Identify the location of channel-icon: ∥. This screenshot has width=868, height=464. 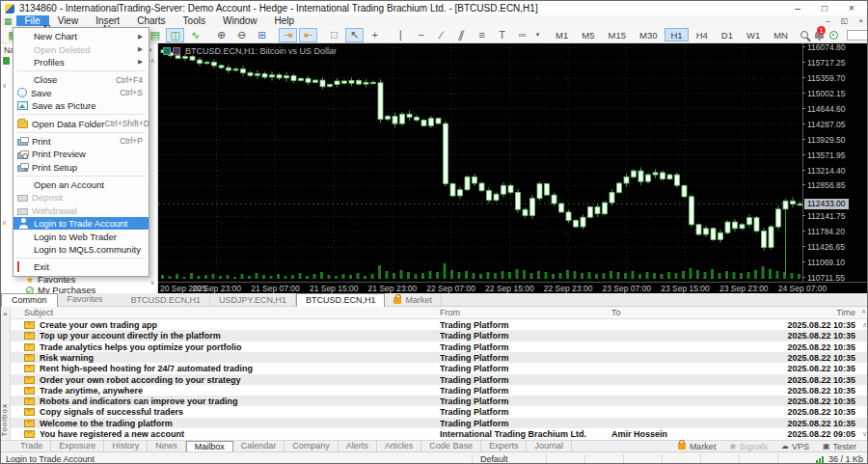
(462, 35).